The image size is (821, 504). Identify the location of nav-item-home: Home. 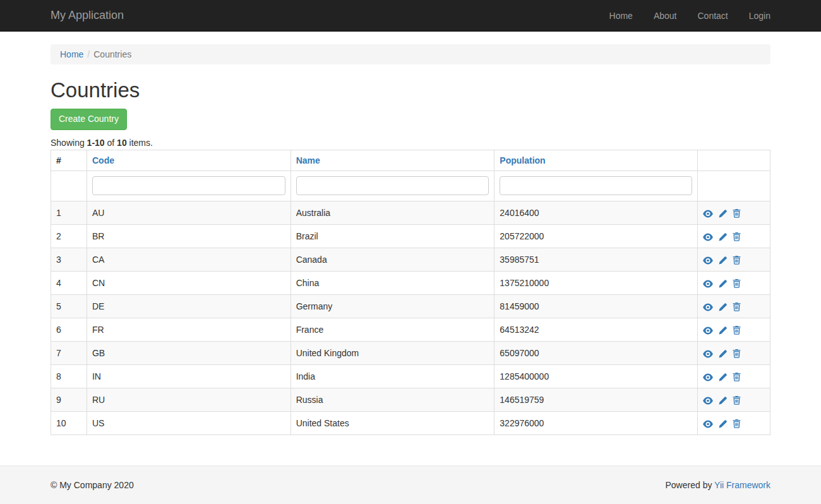
(621, 16).